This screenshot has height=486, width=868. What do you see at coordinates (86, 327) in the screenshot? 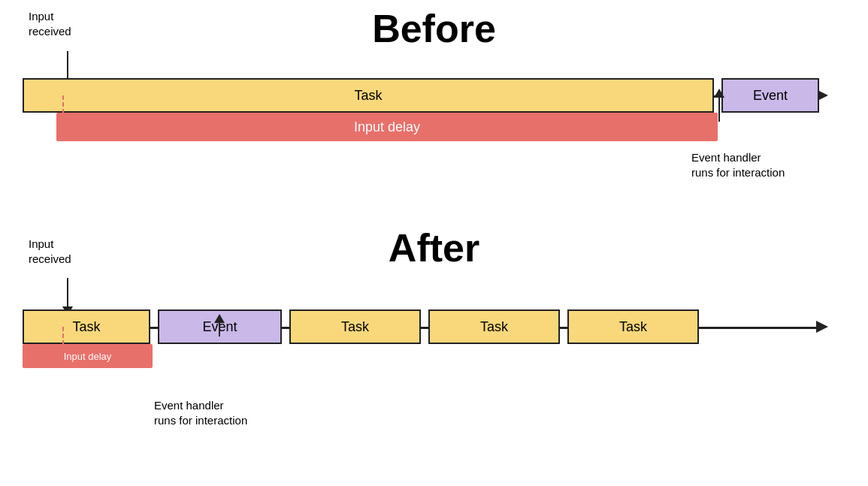
I see `after-task1-block: Task` at bounding box center [86, 327].